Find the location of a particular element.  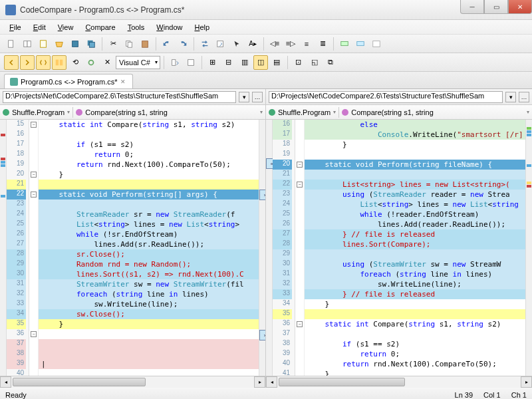

indent-less-icon: ◁≡ is located at coordinates (275, 44).